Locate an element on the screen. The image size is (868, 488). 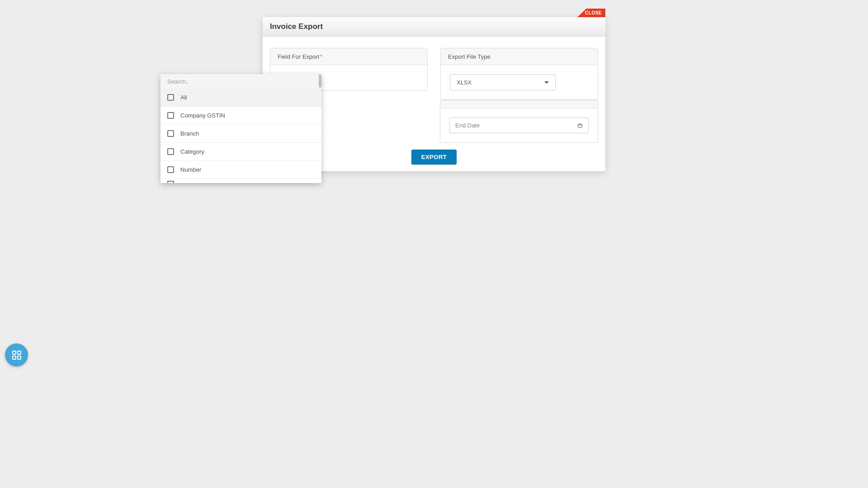
close-button: CLOSE is located at coordinates (591, 13).